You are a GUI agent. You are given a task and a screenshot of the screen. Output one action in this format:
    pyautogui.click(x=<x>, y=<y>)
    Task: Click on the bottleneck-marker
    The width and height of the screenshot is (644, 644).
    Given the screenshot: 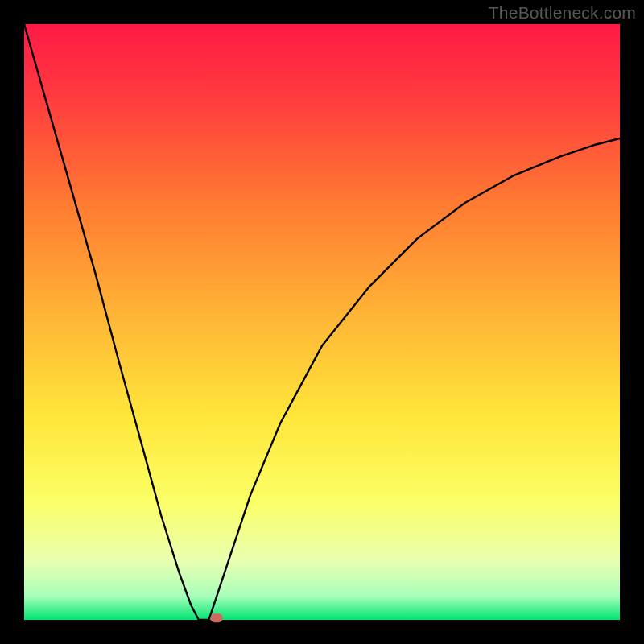 What is the action you would take?
    pyautogui.click(x=217, y=618)
    